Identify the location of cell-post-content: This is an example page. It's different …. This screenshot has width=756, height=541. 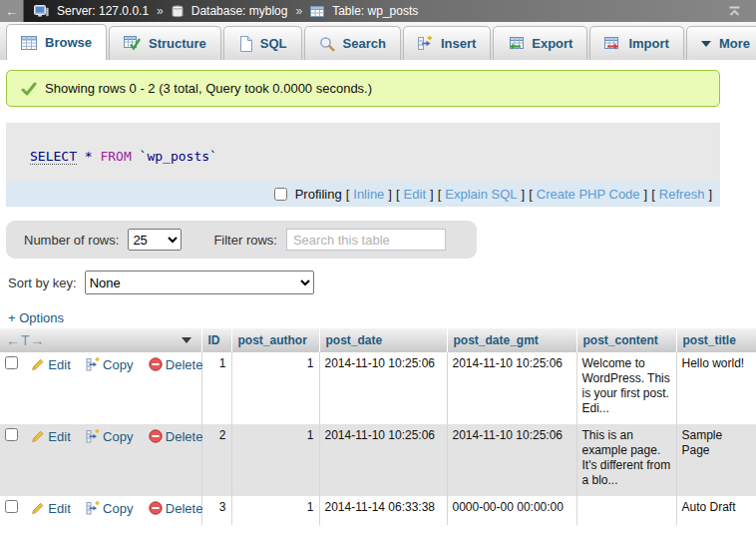
(626, 460).